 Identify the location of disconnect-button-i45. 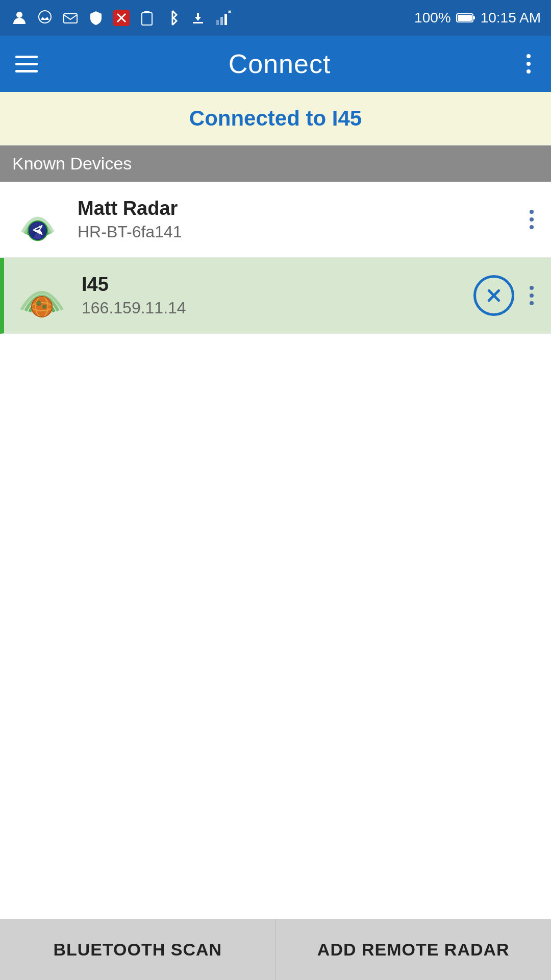
(494, 296).